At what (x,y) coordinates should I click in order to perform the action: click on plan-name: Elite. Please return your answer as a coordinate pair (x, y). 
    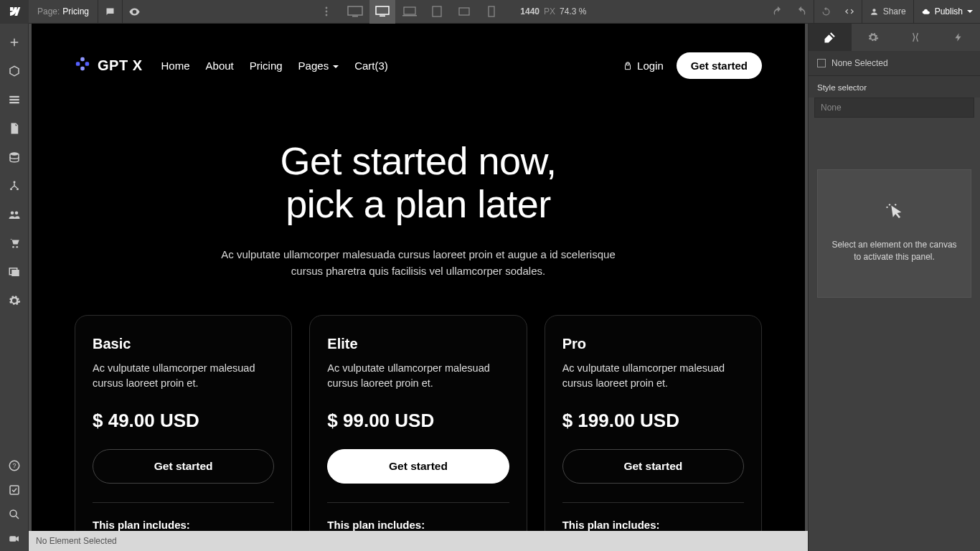
    Looking at the image, I should click on (418, 344).